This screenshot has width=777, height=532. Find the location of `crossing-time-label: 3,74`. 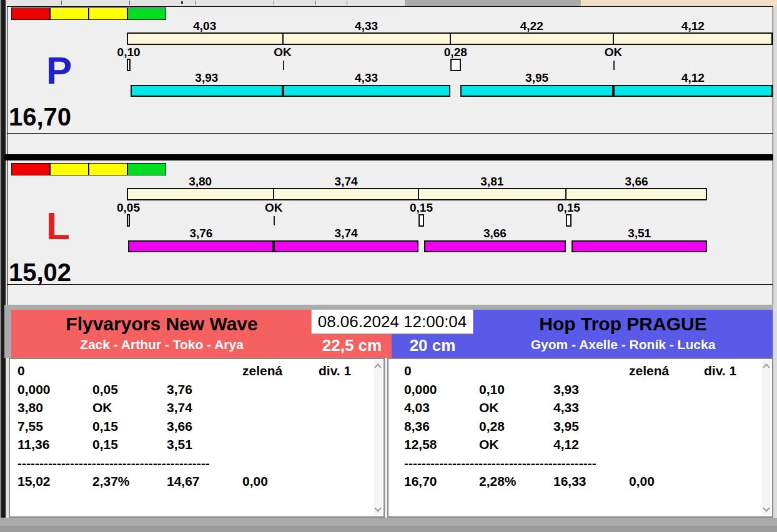

crossing-time-label: 3,74 is located at coordinates (346, 182).